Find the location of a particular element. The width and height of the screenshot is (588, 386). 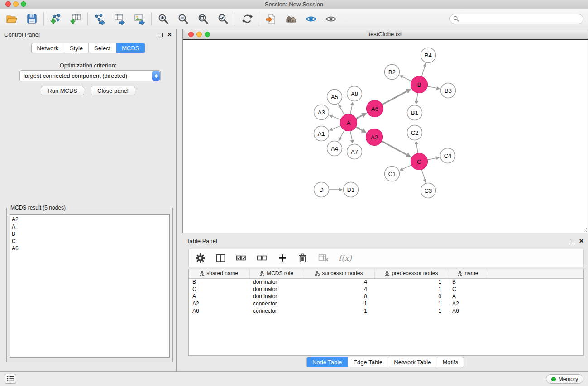

graph-node-C2: C2 is located at coordinates (415, 133).